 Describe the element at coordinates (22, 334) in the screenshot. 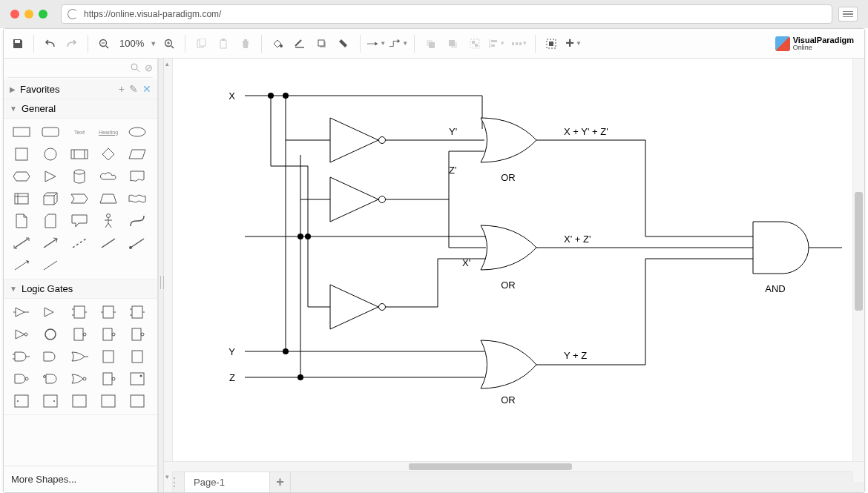

I see `gate-not` at that location.